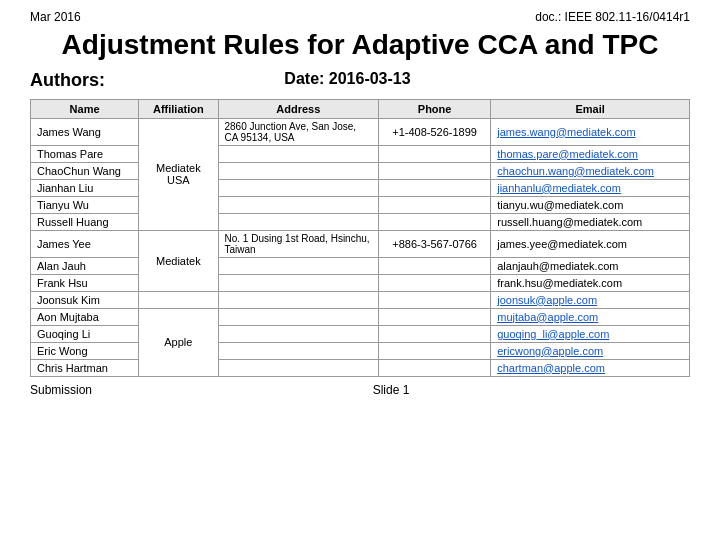 The width and height of the screenshot is (720, 540). What do you see at coordinates (553, 334) in the screenshot?
I see `email-link: guoqing_li@apple.com` at bounding box center [553, 334].